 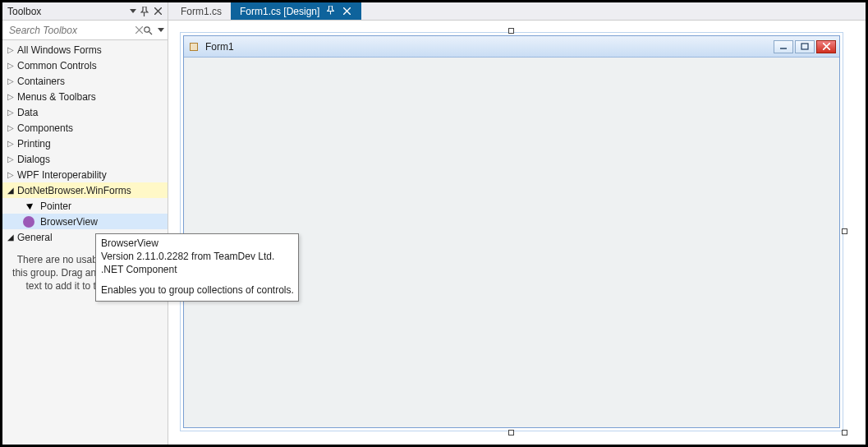 What do you see at coordinates (194, 47) in the screenshot?
I see `form-icon` at bounding box center [194, 47].